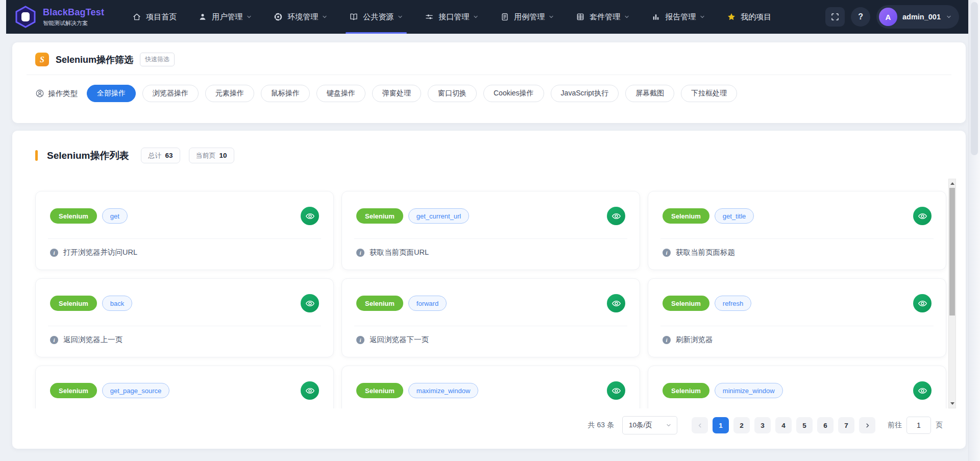 The height and width of the screenshot is (461, 980). I want to click on operation-card-header: Seleniumminimize_window, so click(797, 391).